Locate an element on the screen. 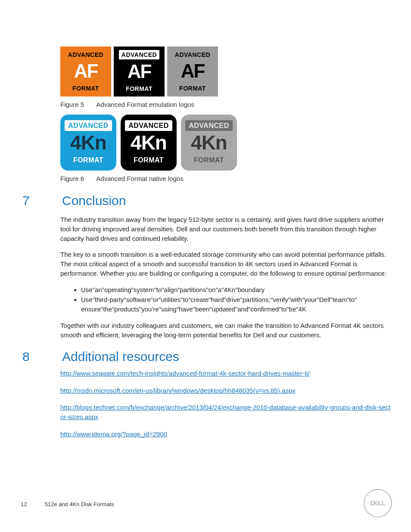  dell-l2: L is located at coordinates (383, 503).